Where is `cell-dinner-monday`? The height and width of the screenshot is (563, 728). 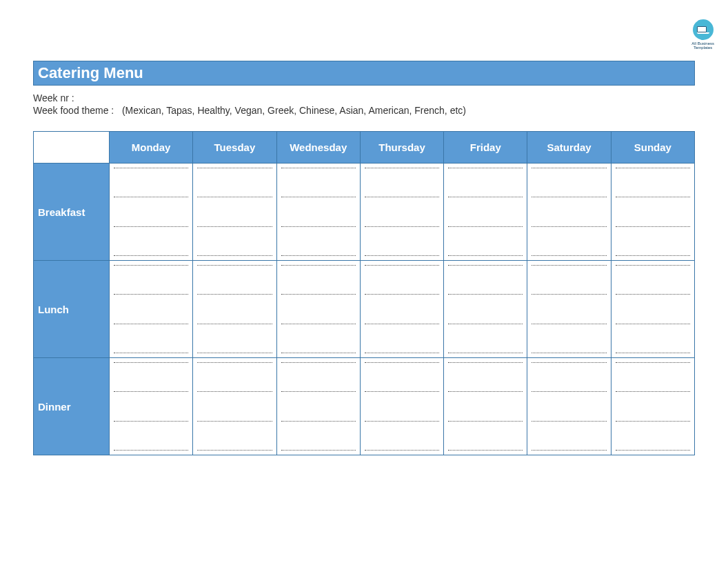 cell-dinner-monday is located at coordinates (152, 407).